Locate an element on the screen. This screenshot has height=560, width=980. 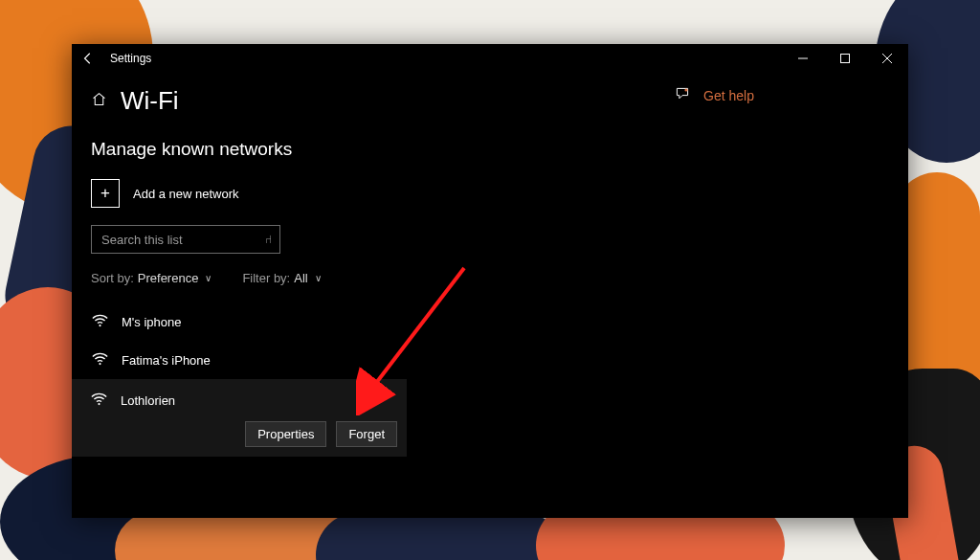
forget-button: Forget is located at coordinates (367, 435).